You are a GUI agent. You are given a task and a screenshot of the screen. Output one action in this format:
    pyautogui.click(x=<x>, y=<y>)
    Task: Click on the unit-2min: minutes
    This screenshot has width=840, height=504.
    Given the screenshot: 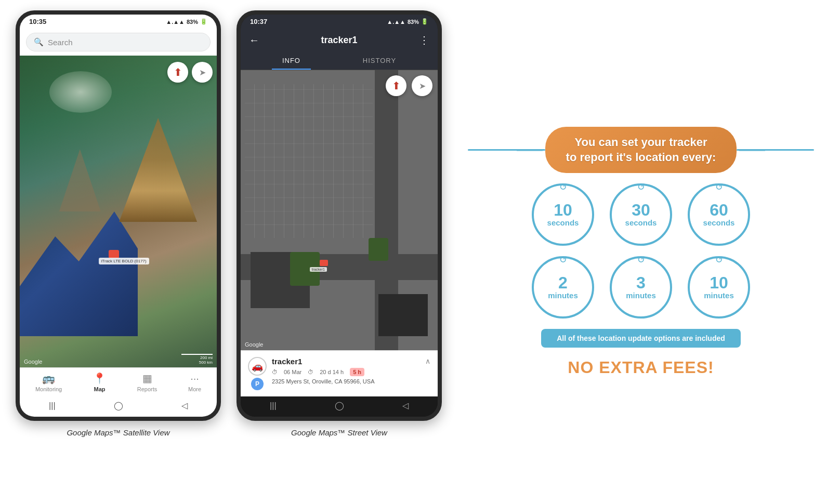 What is the action you would take?
    pyautogui.click(x=563, y=296)
    